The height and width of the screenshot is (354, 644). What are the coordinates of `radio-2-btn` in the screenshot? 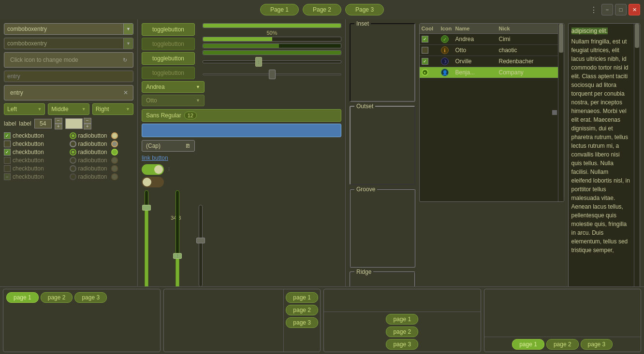 It's located at (73, 144).